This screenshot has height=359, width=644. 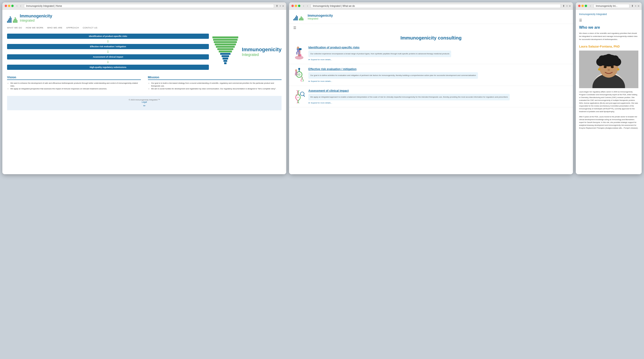 I want to click on w2-icon-clinical, so click(x=299, y=96).